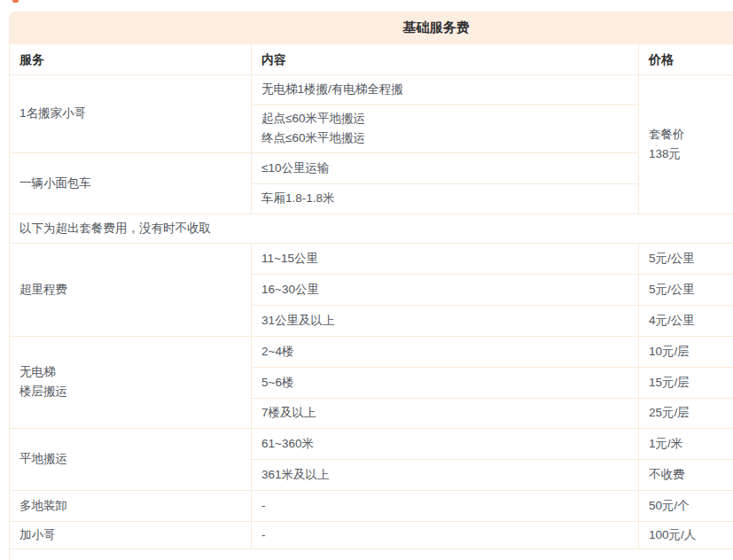  Describe the element at coordinates (686, 321) in the screenshot. I see `price-cell: 4元/公里` at that location.